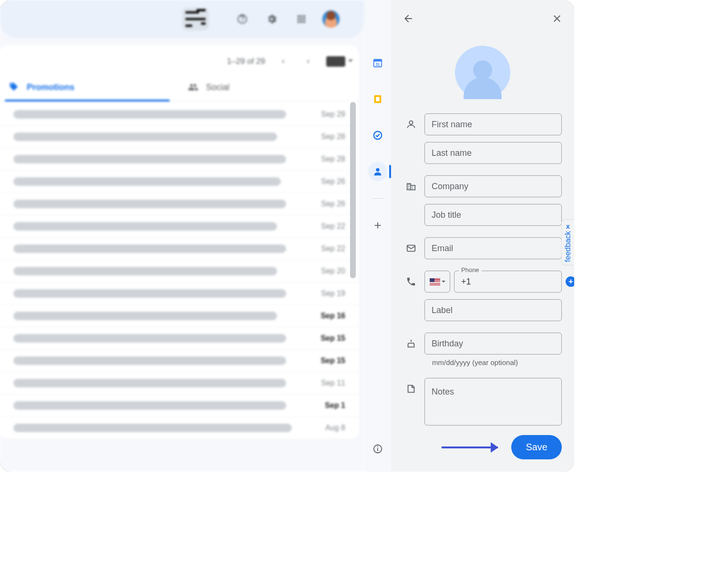 The image size is (702, 588). Describe the element at coordinates (336, 61) in the screenshot. I see `input-mode-dropdown` at that location.